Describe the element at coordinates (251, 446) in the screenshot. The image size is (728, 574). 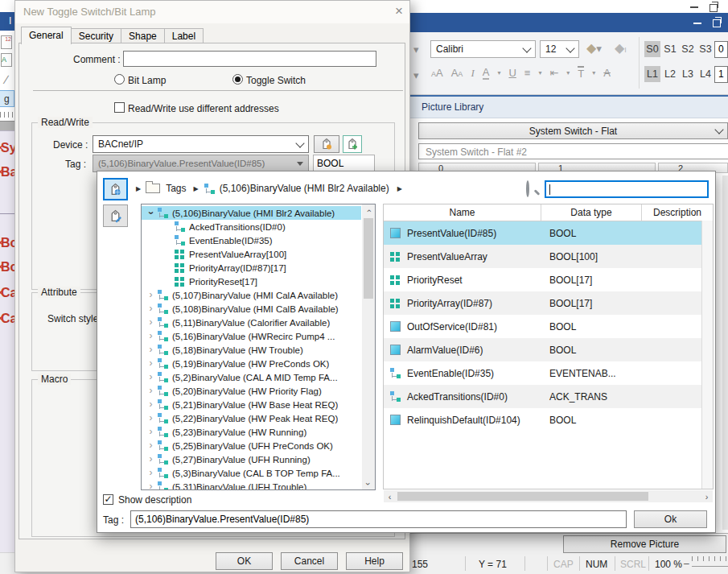
I see `tree-item: ›(5,25)BinaryValue (UFH PreConds OK)` at that location.